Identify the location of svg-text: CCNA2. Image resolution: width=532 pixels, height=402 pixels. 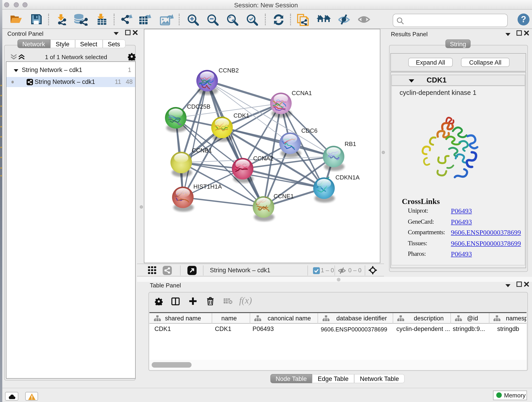
(263, 158).